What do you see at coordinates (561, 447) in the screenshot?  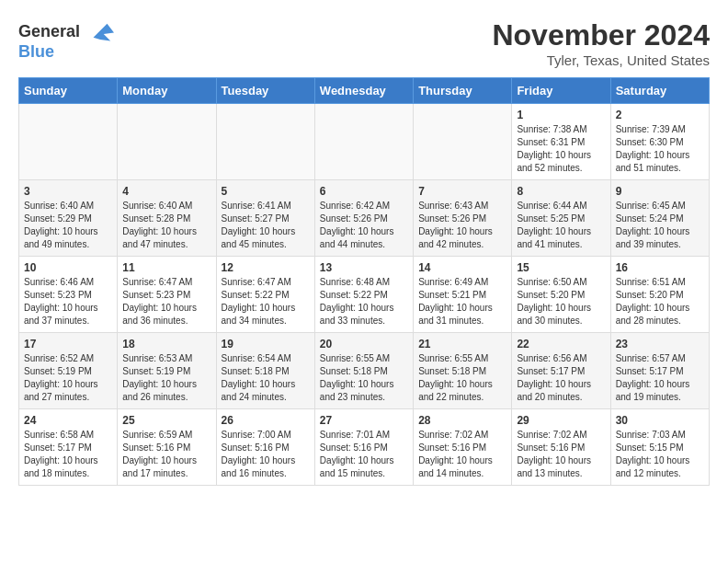 I see `calendar-day-29: 29Sunrise: 7:02 AM Sunset: 5:16 PM Dayli…` at bounding box center [561, 447].